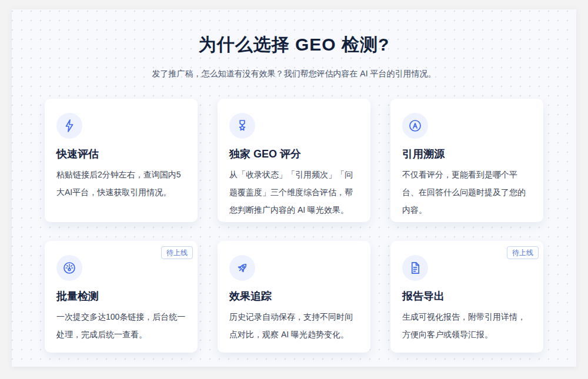 This screenshot has height=379, width=588. Describe the element at coordinates (467, 297) in the screenshot. I see `card-report-export: 待上线 报告导出 生成可视化报告，附带引用详情，方便向客户或领导汇报。` at that location.